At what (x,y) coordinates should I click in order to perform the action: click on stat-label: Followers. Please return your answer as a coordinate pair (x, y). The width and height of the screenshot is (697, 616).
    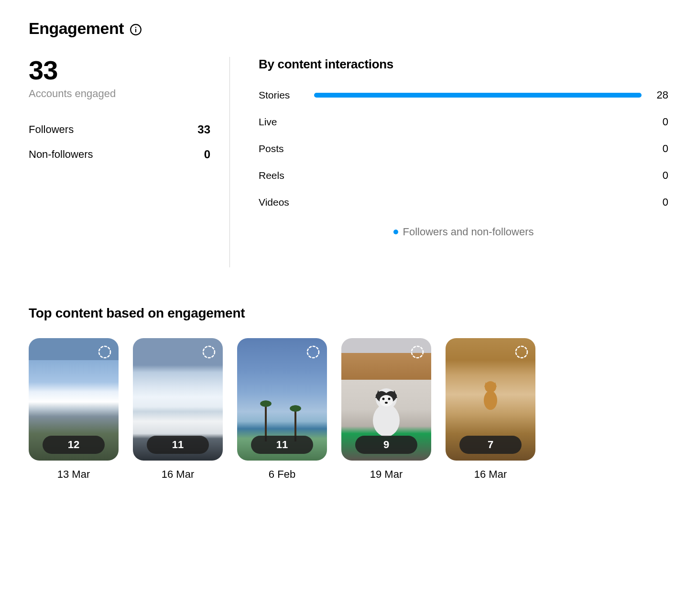
    Looking at the image, I should click on (51, 130).